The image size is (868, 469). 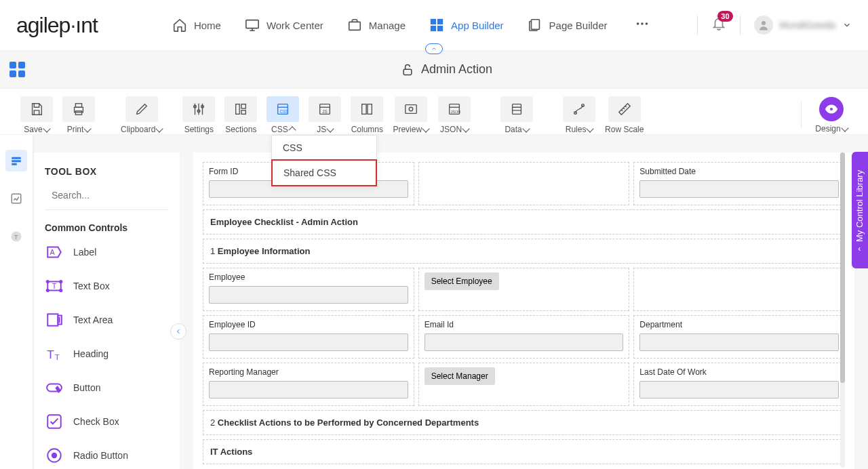 I want to click on control-label: ALabel, so click(x=107, y=252).